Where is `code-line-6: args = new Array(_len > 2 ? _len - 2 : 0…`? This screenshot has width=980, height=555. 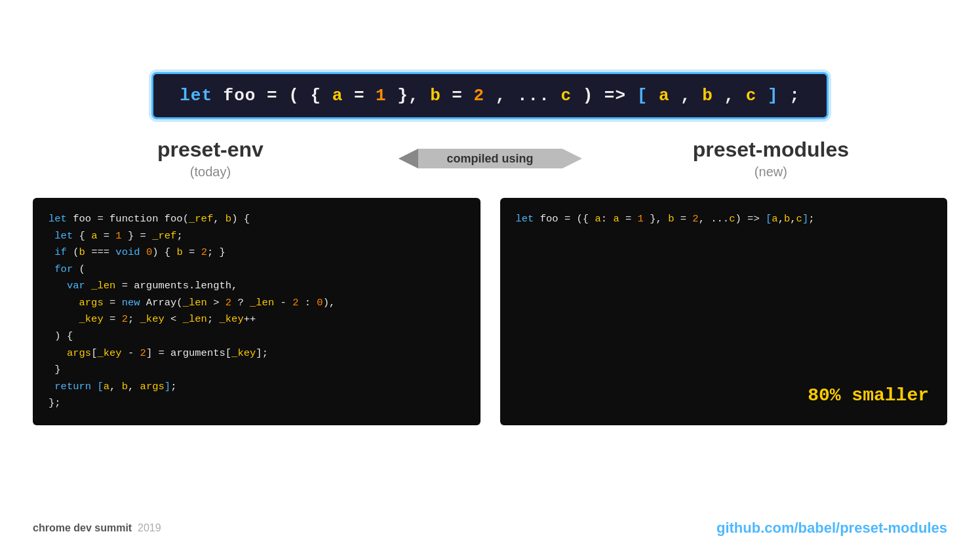 code-line-6: args = new Array(_len > 2 ? _len - 2 : 0… is located at coordinates (257, 303).